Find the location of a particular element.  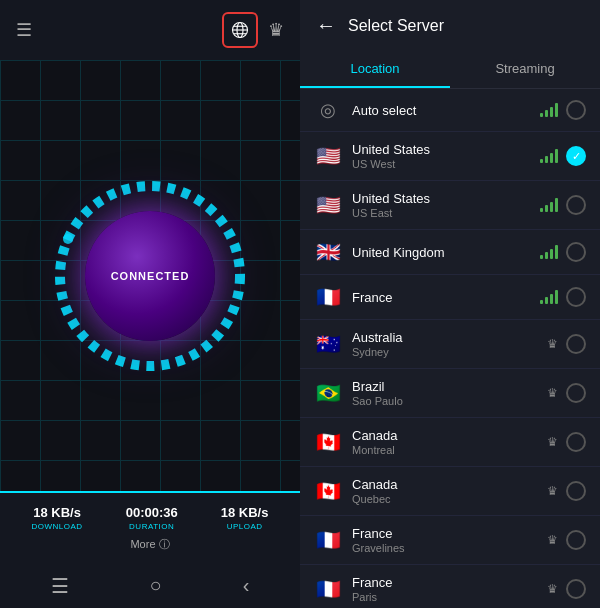

nav-menu-icon: ☰ is located at coordinates (60, 586).